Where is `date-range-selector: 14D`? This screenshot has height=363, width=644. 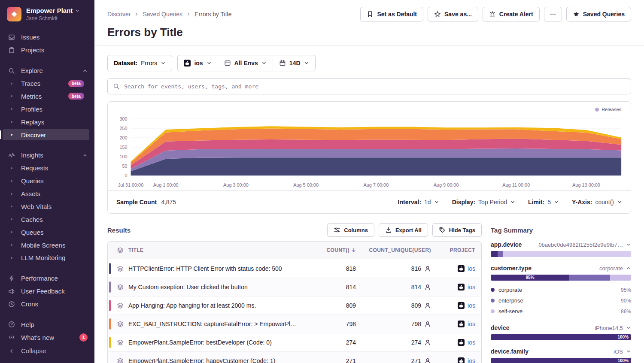
date-range-selector: 14D is located at coordinates (294, 63).